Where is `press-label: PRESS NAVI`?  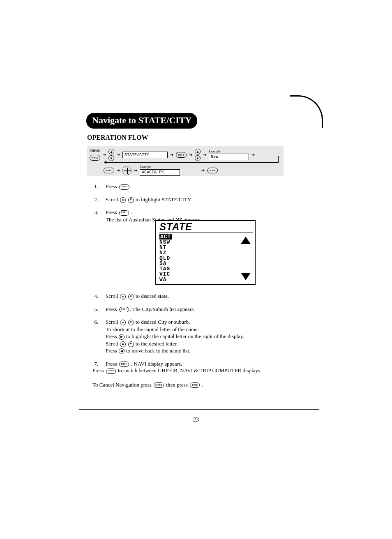 press-label: PRESS NAVI is located at coordinates (95, 155).